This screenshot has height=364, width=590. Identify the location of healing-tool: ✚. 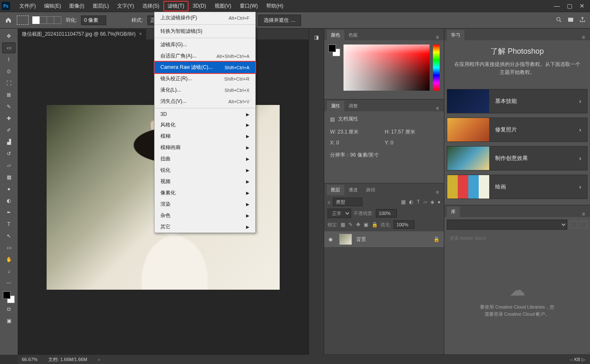
(9, 118).